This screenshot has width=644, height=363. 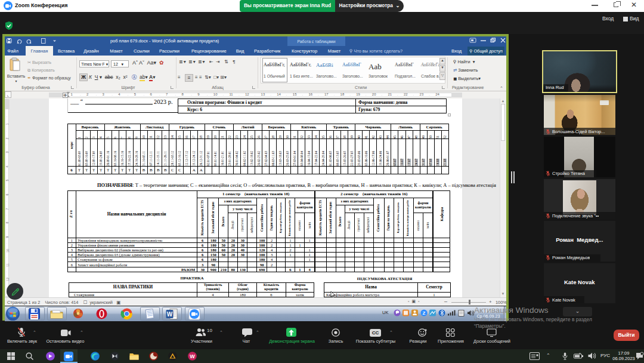 What do you see at coordinates (425, 313) in the screenshot?
I see `svg-text: Z` at bounding box center [425, 313].